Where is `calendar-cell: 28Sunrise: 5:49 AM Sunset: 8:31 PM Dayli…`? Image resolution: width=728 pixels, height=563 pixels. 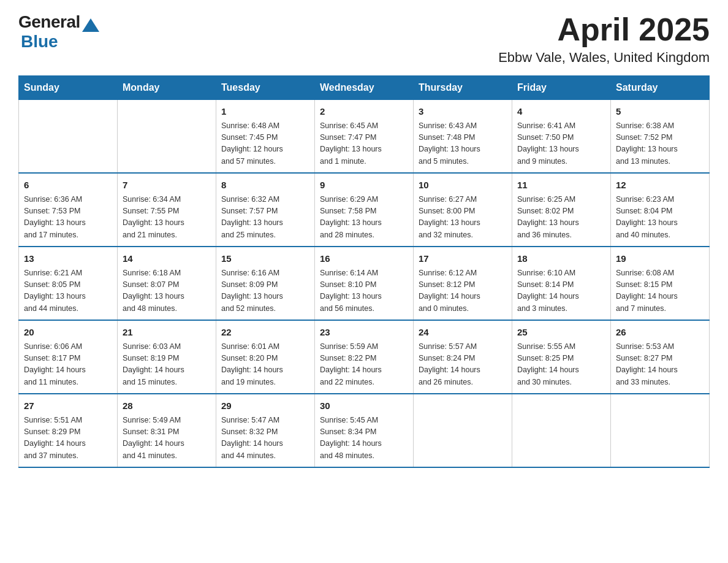 calendar-cell: 28Sunrise: 5:49 AM Sunset: 8:31 PM Dayli… is located at coordinates (167, 431).